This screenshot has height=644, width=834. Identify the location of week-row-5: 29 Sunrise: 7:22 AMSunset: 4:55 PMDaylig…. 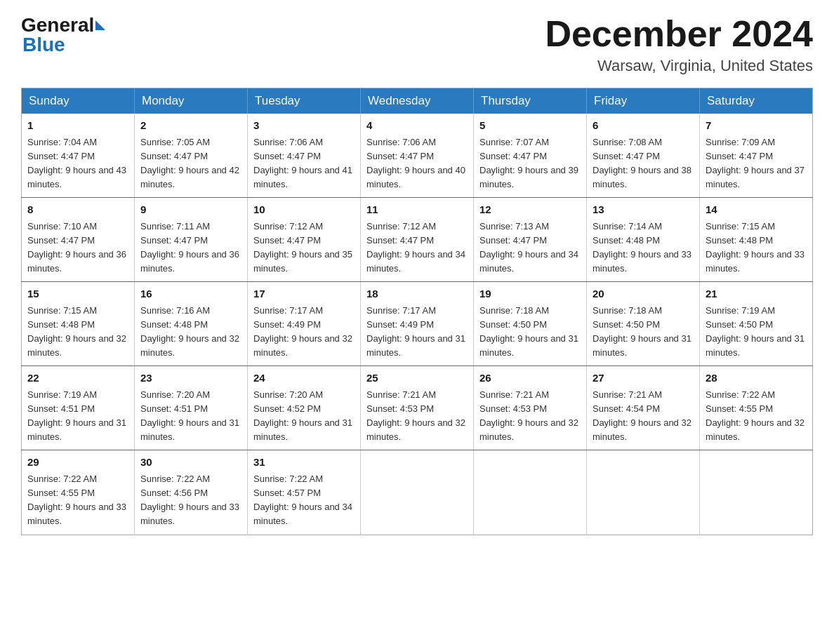
(417, 492).